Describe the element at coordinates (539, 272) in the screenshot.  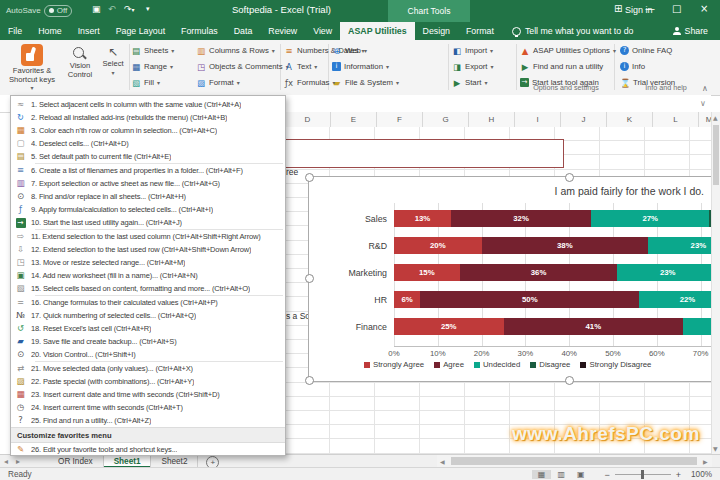
I see `bar-segment: 36%` at that location.